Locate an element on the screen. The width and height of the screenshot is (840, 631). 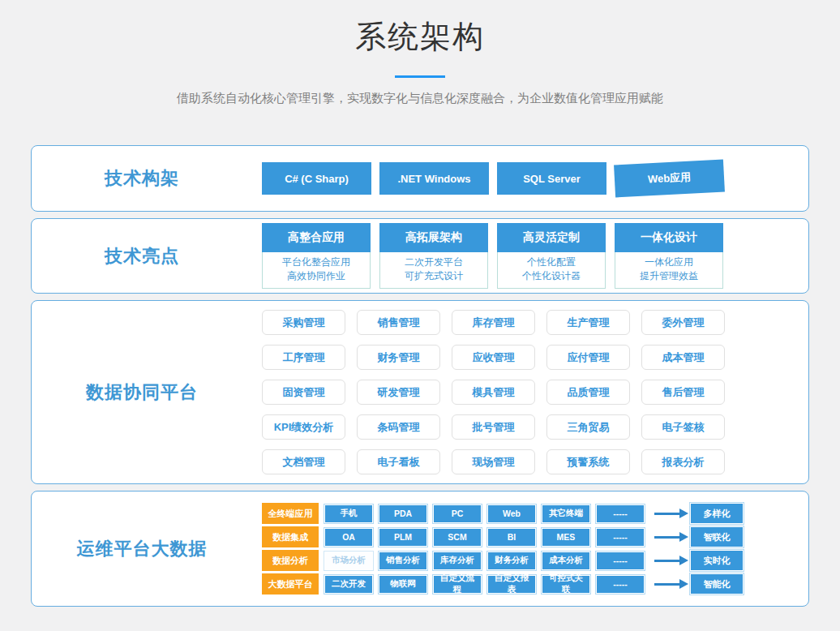
ops-result-button: 智能化 is located at coordinates (717, 584).